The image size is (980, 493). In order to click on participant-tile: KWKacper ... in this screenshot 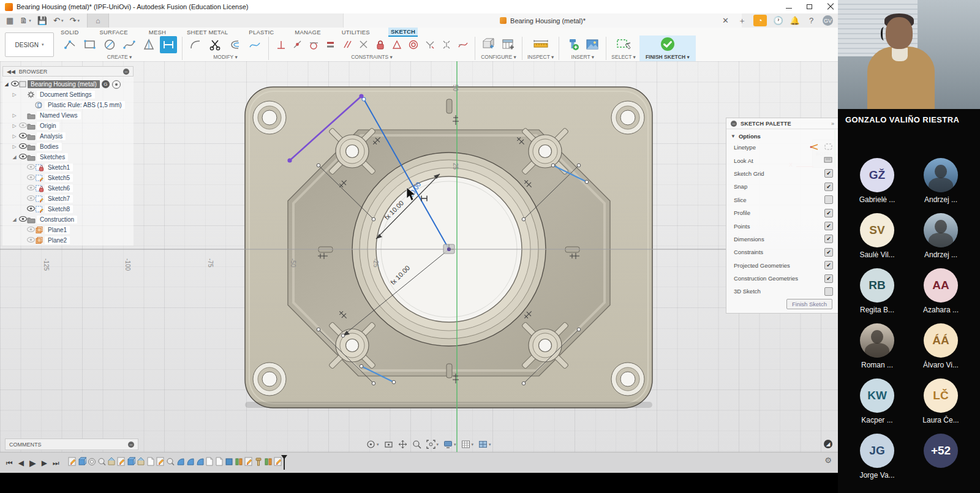, I will do `click(877, 402)`.